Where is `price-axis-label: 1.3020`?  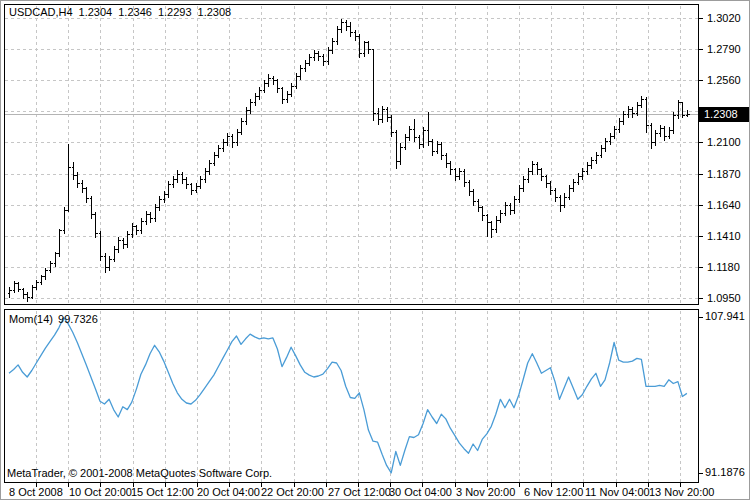
price-axis-label: 1.3020 is located at coordinates (724, 18).